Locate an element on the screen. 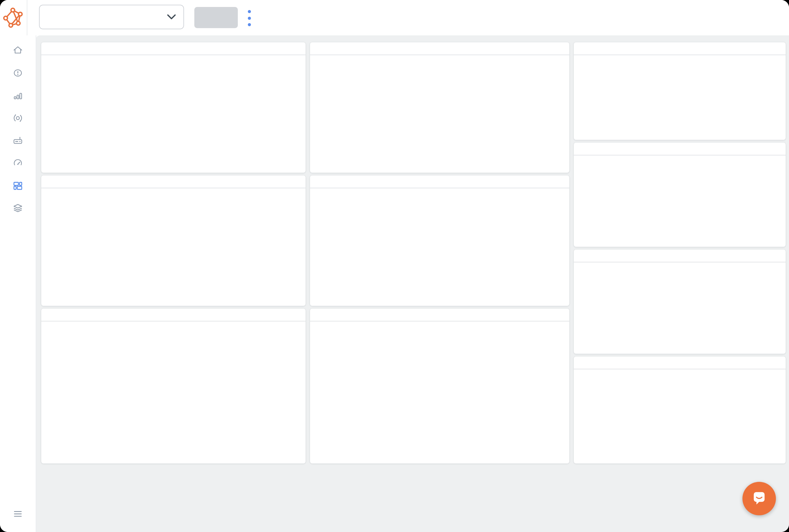  teams-call-quality-chart is located at coordinates (680, 201).